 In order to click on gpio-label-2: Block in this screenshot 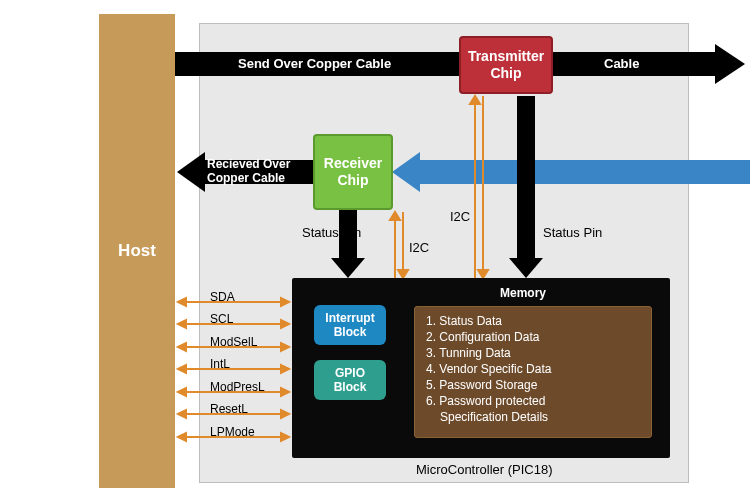, I will do `click(350, 387)`.